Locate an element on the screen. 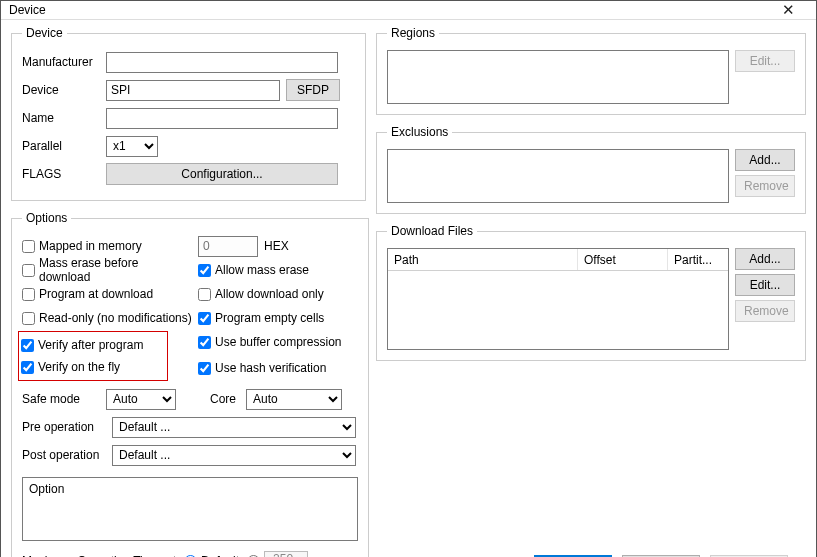 The height and width of the screenshot is (557, 817). use-hash-checkbox: Use hash verification is located at coordinates (278, 368).